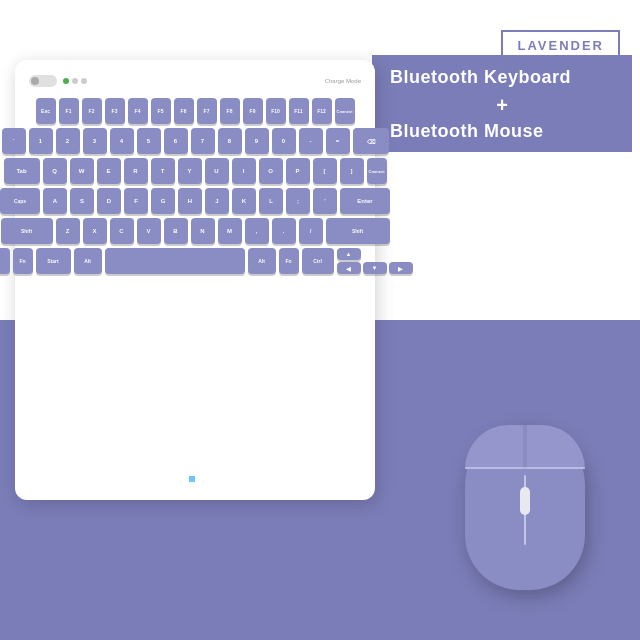  Describe the element at coordinates (115, 111) in the screenshot. I see `key-f3: F3` at that location.